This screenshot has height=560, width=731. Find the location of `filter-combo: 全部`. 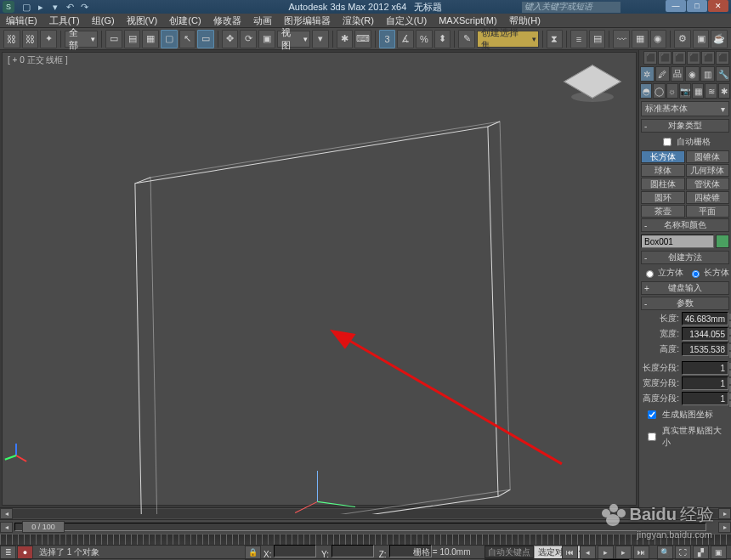

filter-combo: 全部 is located at coordinates (82, 39).